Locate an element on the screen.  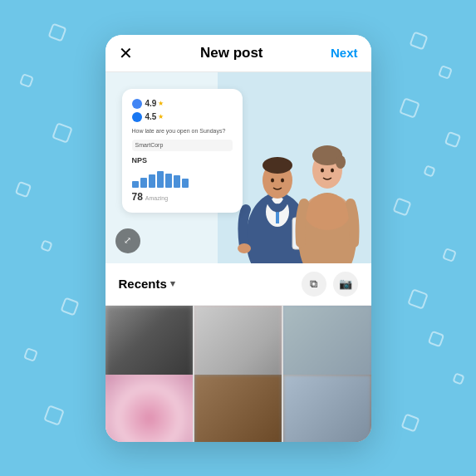
fb-star: ★ is located at coordinates (161, 116).